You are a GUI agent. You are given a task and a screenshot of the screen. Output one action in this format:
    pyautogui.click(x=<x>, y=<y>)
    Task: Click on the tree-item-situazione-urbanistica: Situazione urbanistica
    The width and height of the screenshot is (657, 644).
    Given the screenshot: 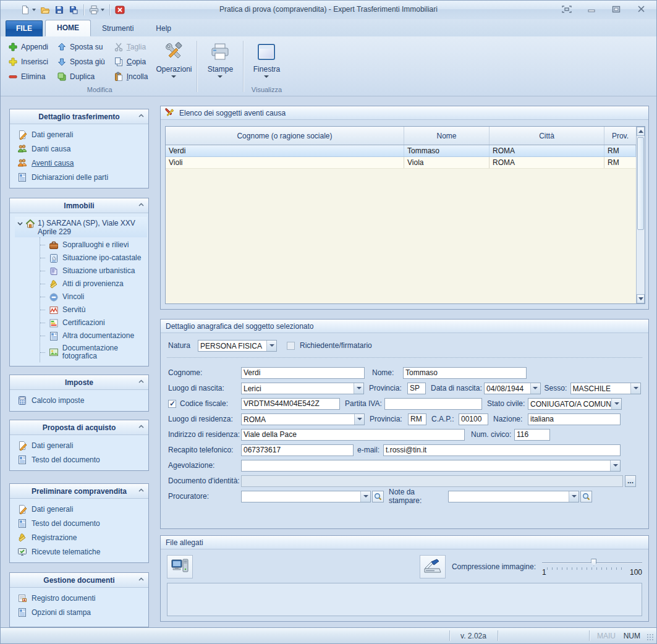 What is the action you would take?
    pyautogui.click(x=94, y=271)
    